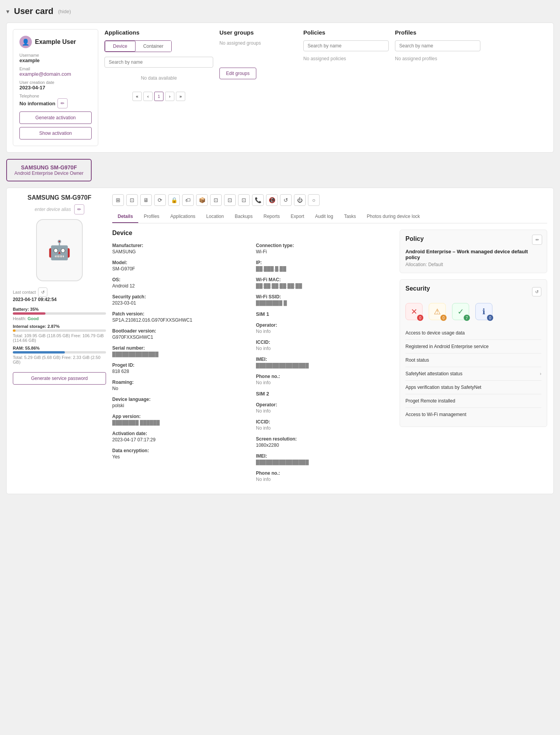 This screenshot has height=735, width=560. I want to click on applications-panel: Applications Device Container No data av…, so click(159, 88).